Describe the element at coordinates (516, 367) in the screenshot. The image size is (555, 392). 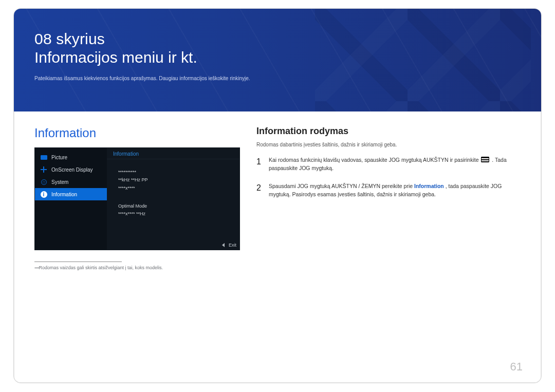
I see `page-number: 61` at that location.